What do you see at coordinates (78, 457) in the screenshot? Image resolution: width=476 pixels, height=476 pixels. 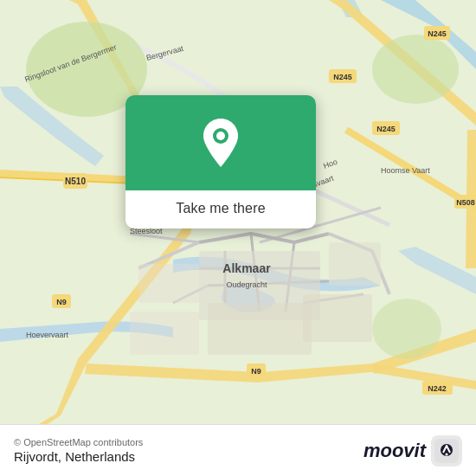 I see `location-name: Rijvordt, Netherlands` at bounding box center [78, 457].